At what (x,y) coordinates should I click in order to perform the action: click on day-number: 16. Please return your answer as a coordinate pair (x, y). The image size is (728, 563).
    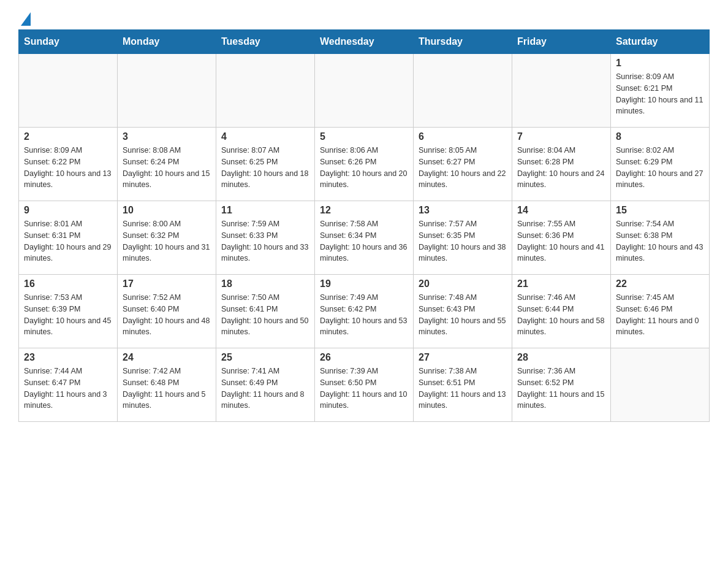
    Looking at the image, I should click on (68, 284).